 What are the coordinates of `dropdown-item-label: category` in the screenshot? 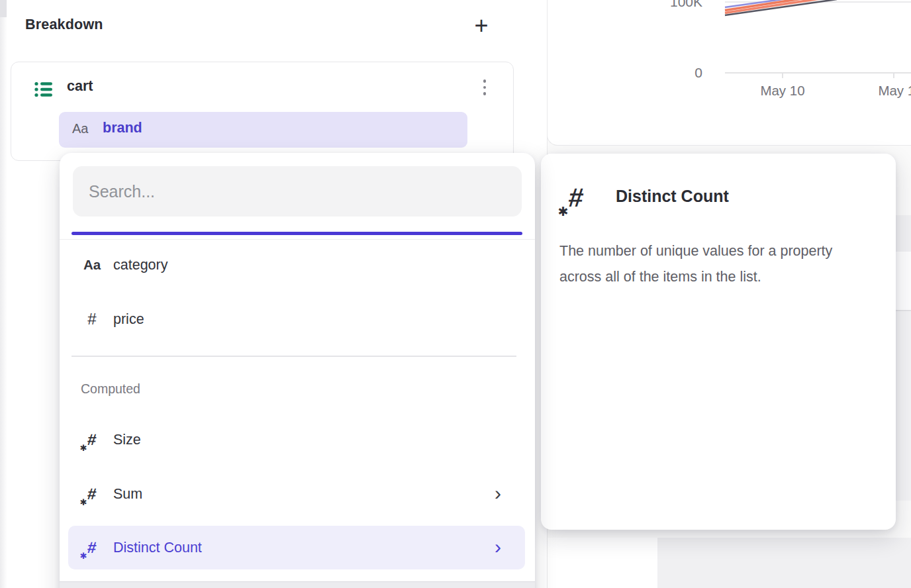 It's located at (140, 265).